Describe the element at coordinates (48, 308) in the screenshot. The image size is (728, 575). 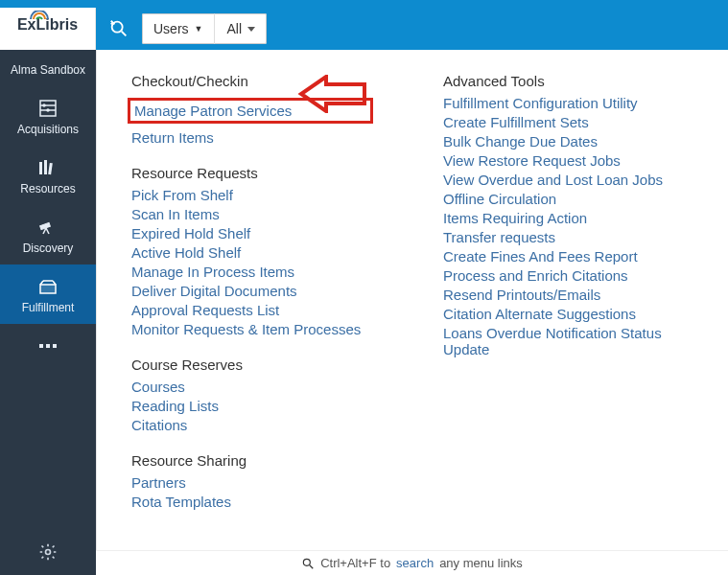
I see `sidebar-item-label: Fulfillment` at that location.